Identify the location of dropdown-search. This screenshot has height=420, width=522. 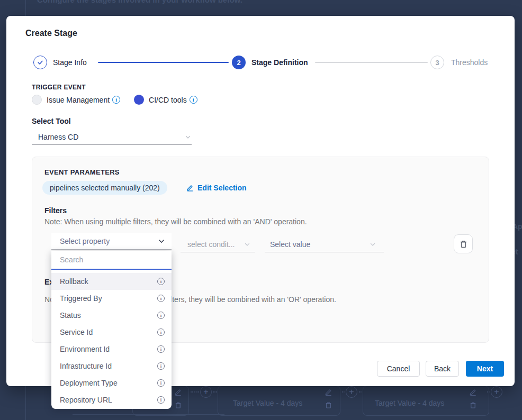
(111, 260).